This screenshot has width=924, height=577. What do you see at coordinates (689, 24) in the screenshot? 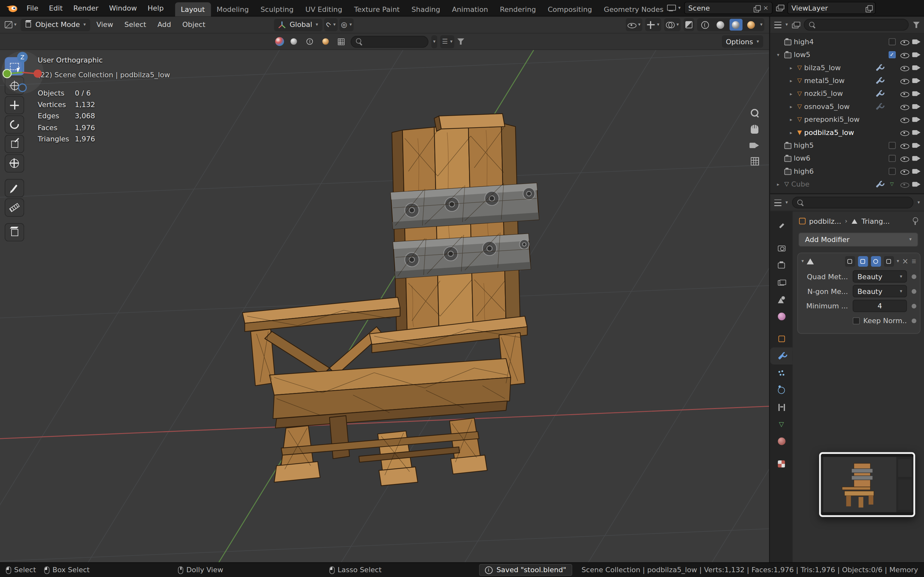
I see `xray-toggle` at bounding box center [689, 24].